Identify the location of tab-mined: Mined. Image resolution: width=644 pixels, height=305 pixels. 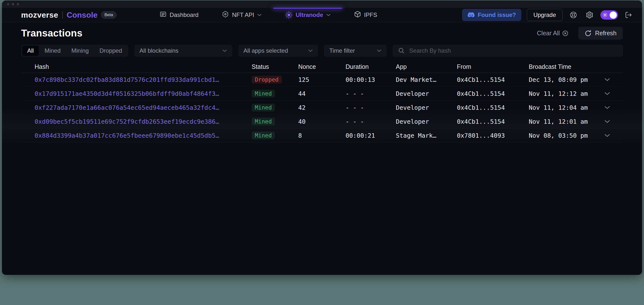
(52, 51).